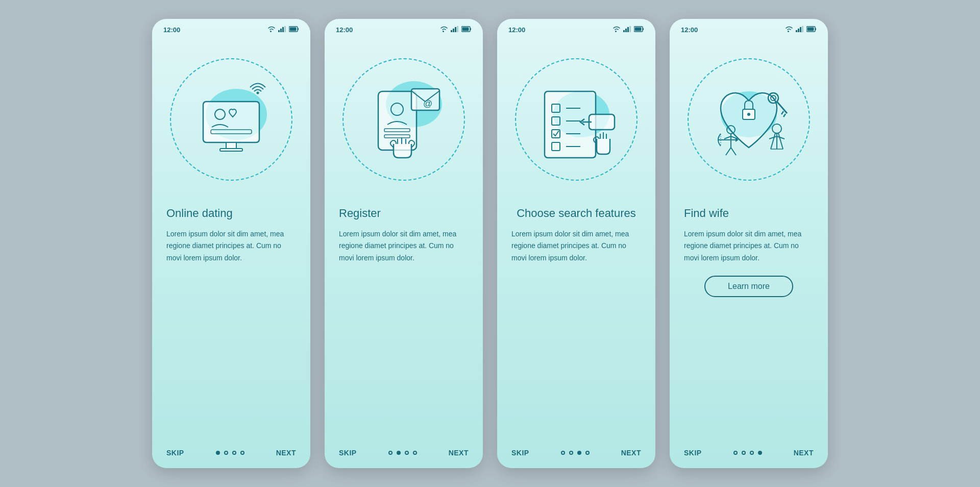  What do you see at coordinates (749, 29) in the screenshot?
I see `status-bar-4: 12:00` at bounding box center [749, 29].